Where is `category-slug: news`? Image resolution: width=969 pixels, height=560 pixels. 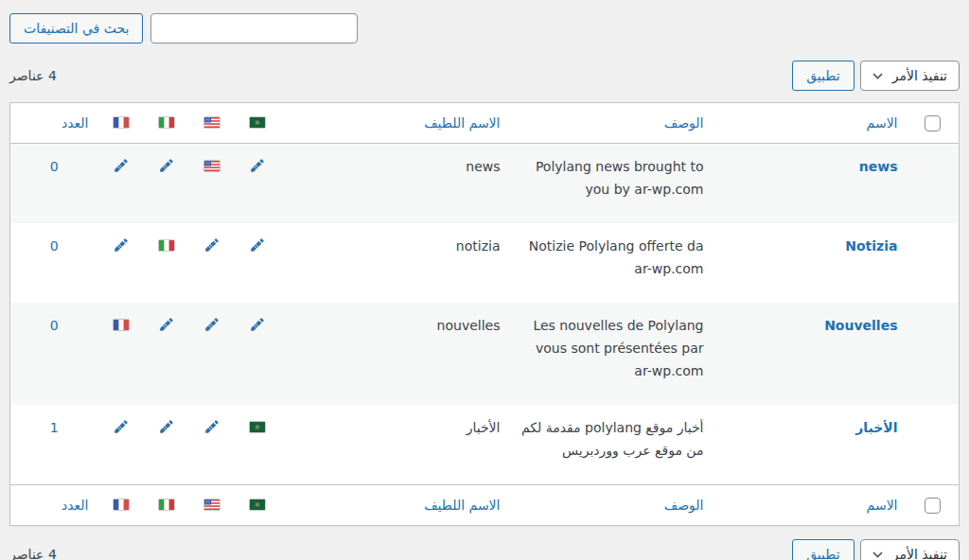 category-slug: news is located at coordinates (396, 184).